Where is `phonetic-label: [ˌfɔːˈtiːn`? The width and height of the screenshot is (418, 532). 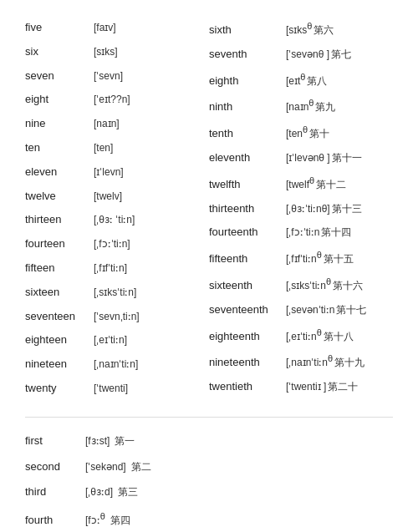
phonetic-label: [ˌfɔːˈtiːn is located at coordinates (303, 232).